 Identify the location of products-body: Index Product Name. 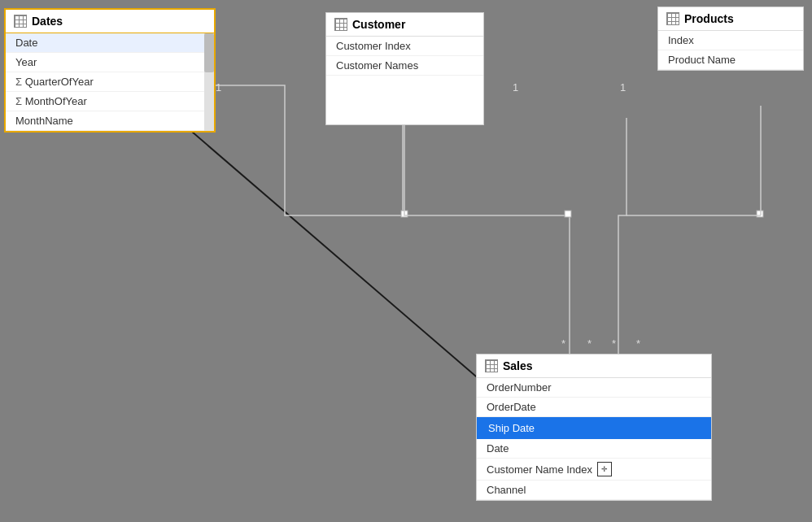
(731, 50).